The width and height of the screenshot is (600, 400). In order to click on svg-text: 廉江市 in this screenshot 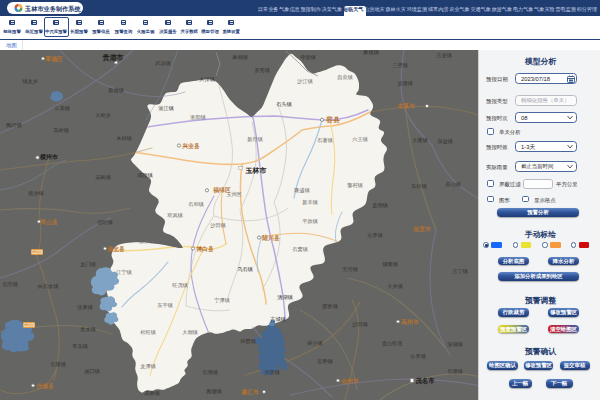, I will do `click(250, 392)`.